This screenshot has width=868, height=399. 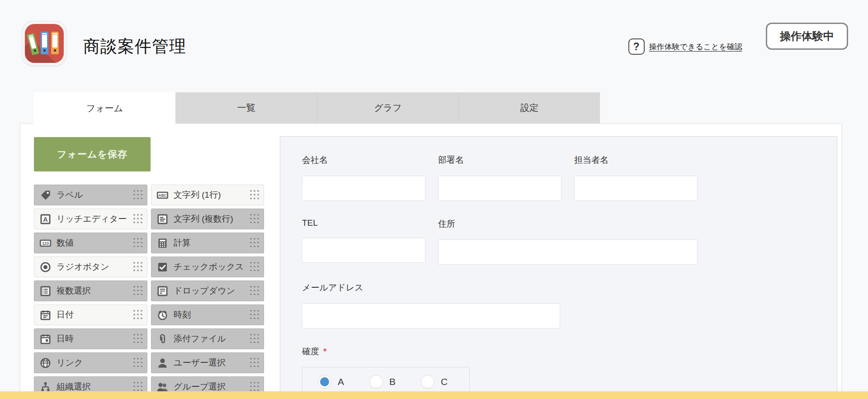 What do you see at coordinates (208, 363) in the screenshot?
I see `palette-item-user-select: ユーザー選択` at bounding box center [208, 363].